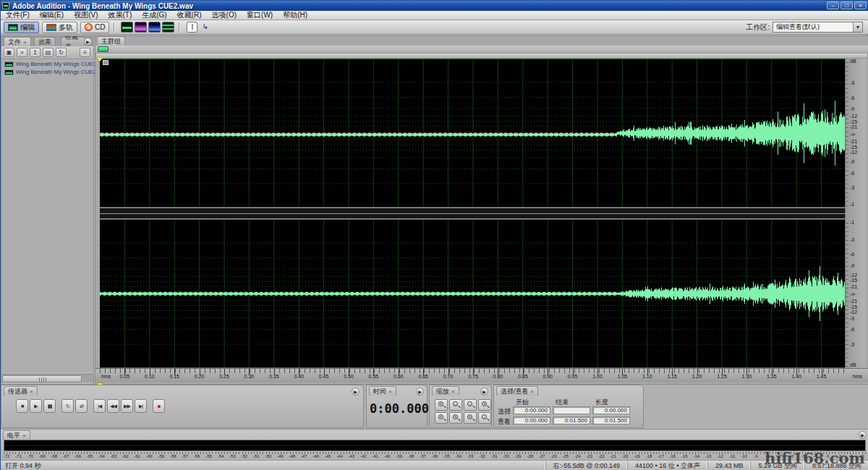  Describe the element at coordinates (73, 42) in the screenshot. I see `tab-favorites: 收藏夹` at that location.